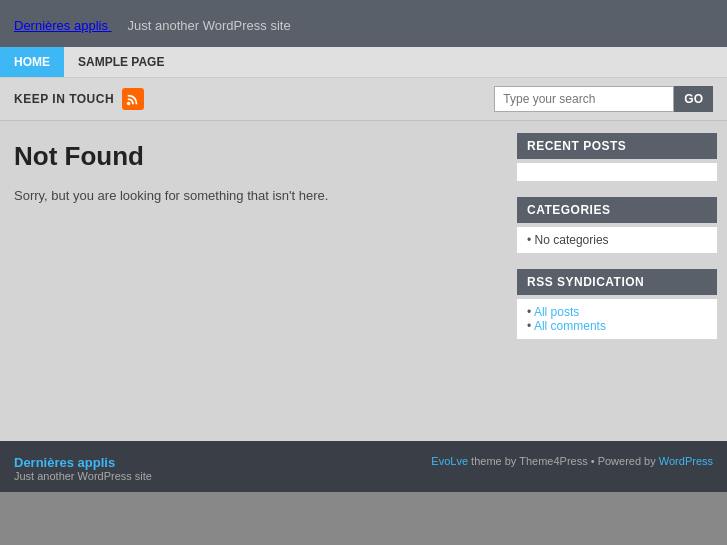 This screenshot has width=727, height=545. I want to click on search-go-button: GO, so click(694, 99).